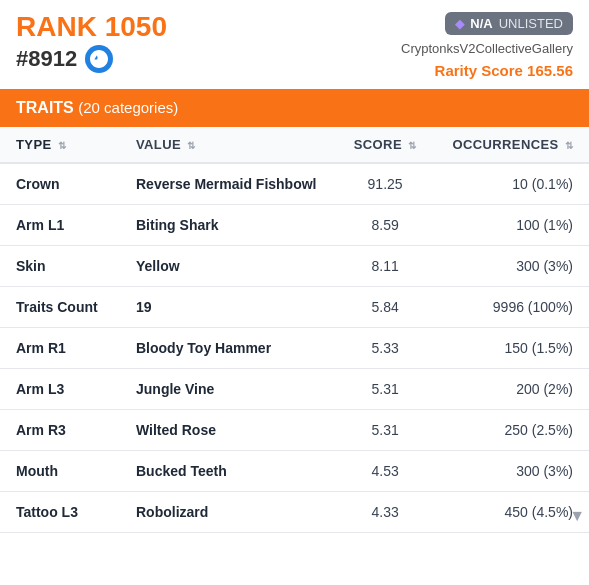 The width and height of the screenshot is (589, 585). Describe the element at coordinates (482, 70) in the screenshot. I see `rarity-label: Rarity Score` at that location.